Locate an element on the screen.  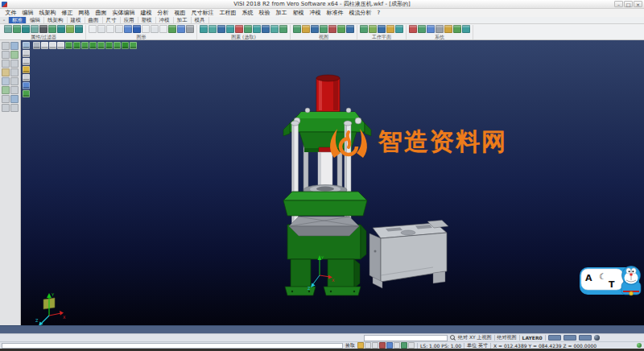
model-power-unit is located at coordinates (409, 254).